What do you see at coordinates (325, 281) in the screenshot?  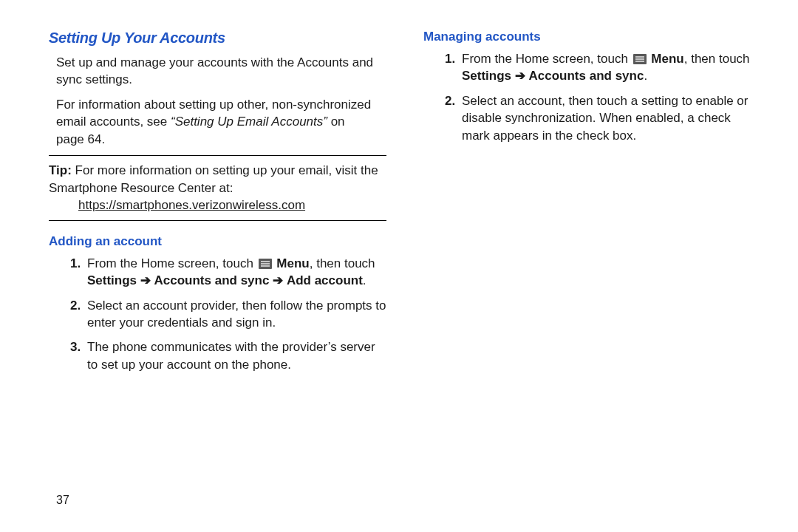 I see `nav-path-add: Add account` at bounding box center [325, 281].